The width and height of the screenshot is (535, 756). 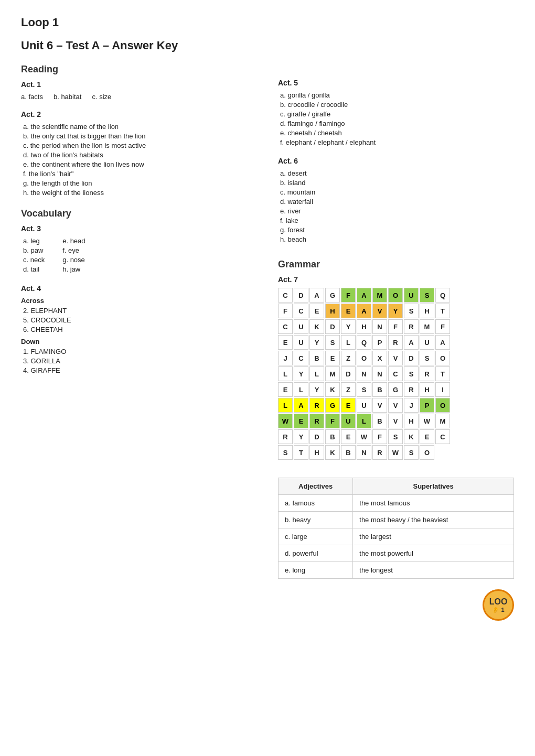 I want to click on list-item: f. elephant / elephant / elephant, so click(x=396, y=143).